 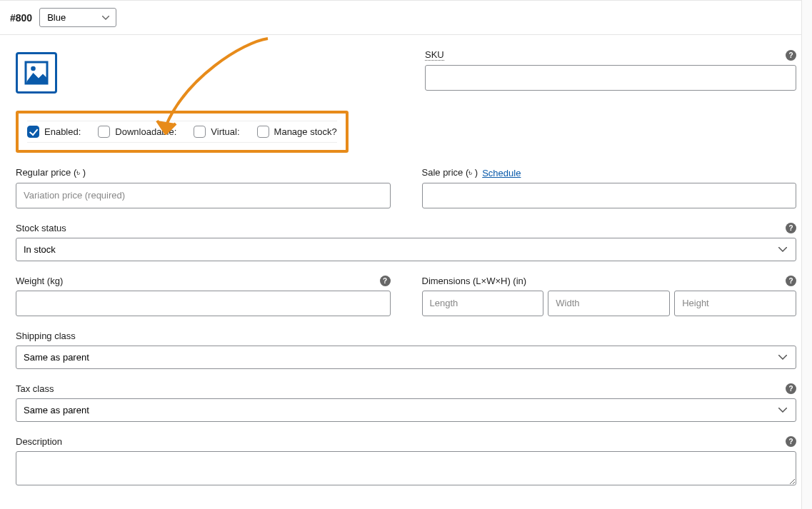 What do you see at coordinates (36, 73) in the screenshot?
I see `variation-image-upload` at bounding box center [36, 73].